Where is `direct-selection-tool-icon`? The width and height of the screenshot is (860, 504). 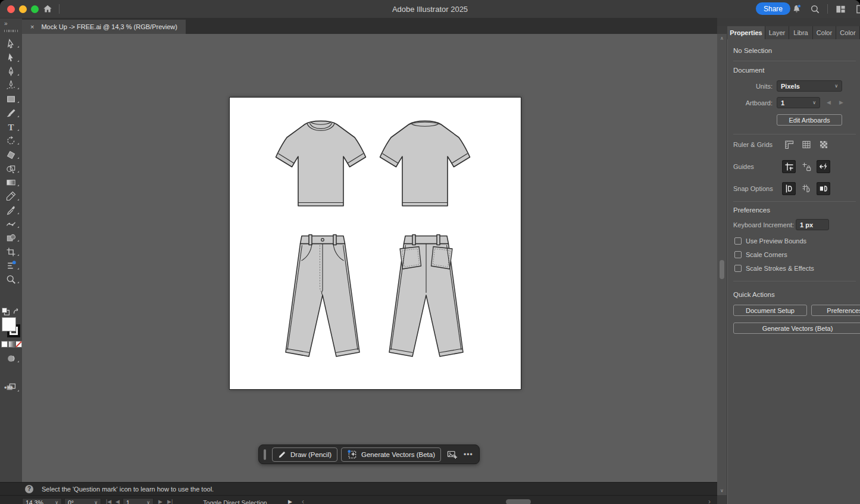 direct-selection-tool-icon is located at coordinates (11, 57).